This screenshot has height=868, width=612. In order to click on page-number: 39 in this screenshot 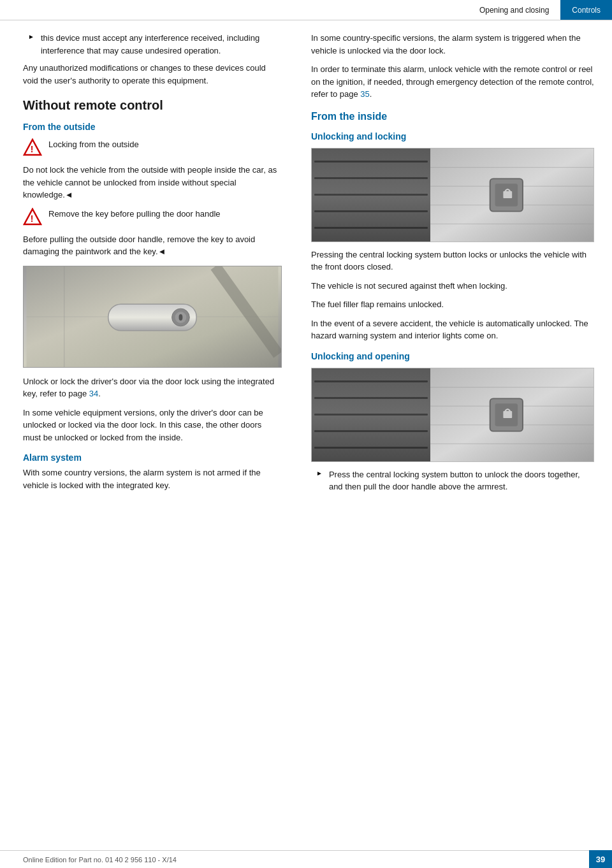, I will do `click(601, 859)`.